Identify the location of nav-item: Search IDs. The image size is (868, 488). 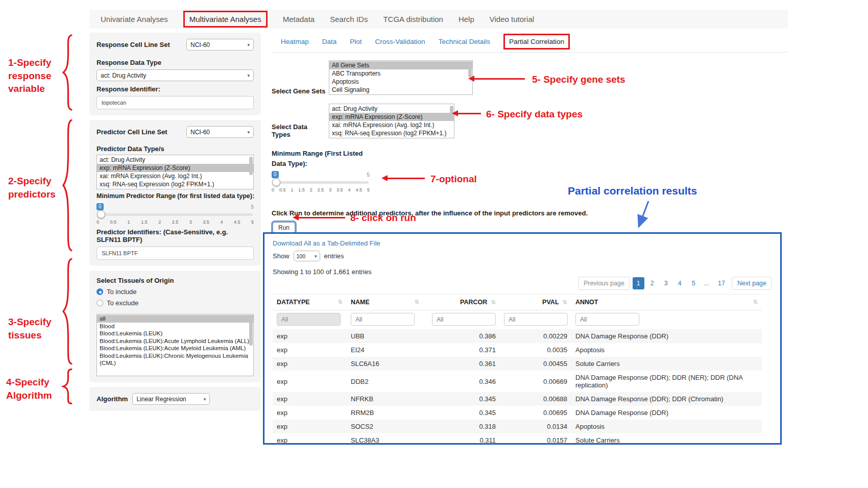
(349, 19).